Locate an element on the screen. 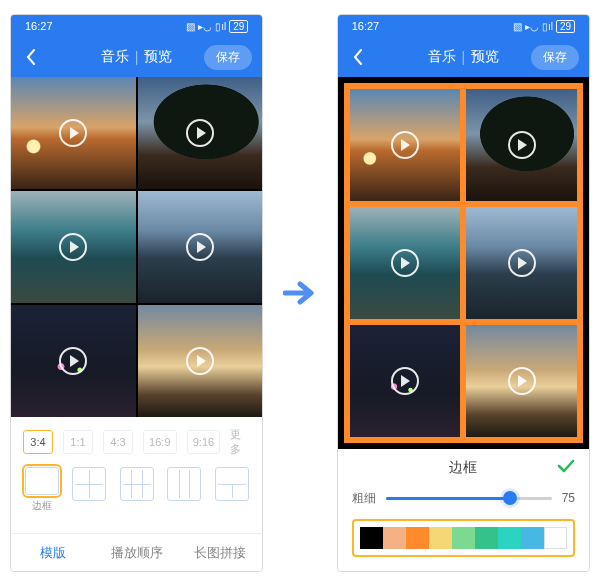  bottom-panel: 3:4 1:1 4:3 16:9 9:16 更多 边框 is located at coordinates (136, 494).